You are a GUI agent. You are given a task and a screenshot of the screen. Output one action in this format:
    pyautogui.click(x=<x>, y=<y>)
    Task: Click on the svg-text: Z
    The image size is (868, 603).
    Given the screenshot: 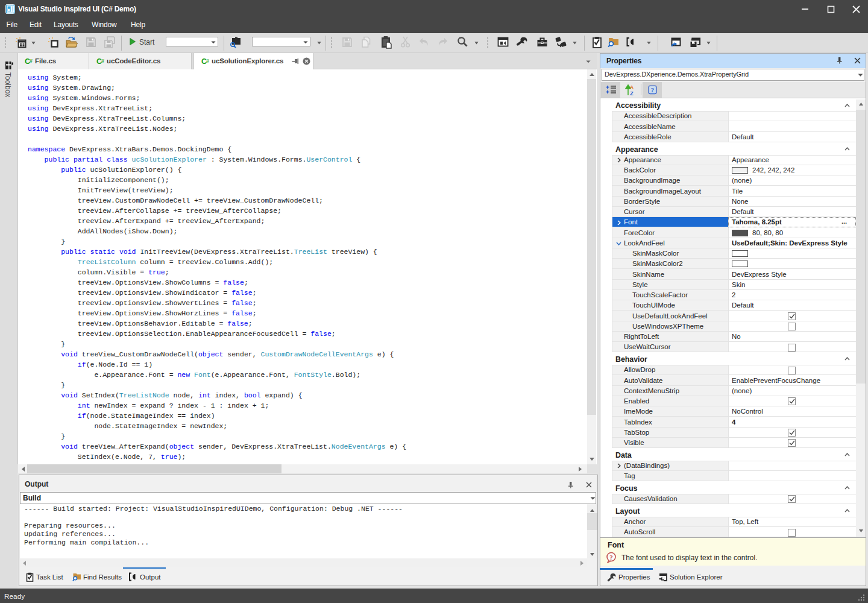 What is the action you would take?
    pyautogui.click(x=632, y=93)
    